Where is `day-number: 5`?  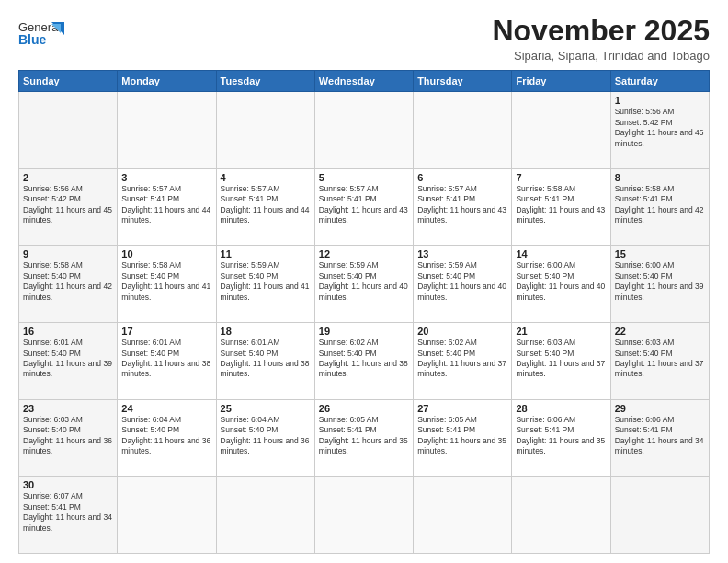
day-number: 5 is located at coordinates (364, 178).